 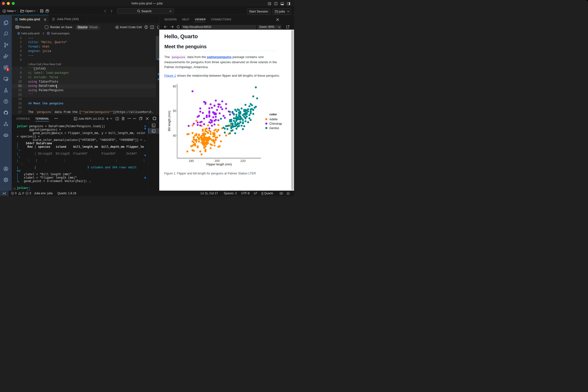 I want to click on svg-text: Gentoo, so click(x=274, y=128).